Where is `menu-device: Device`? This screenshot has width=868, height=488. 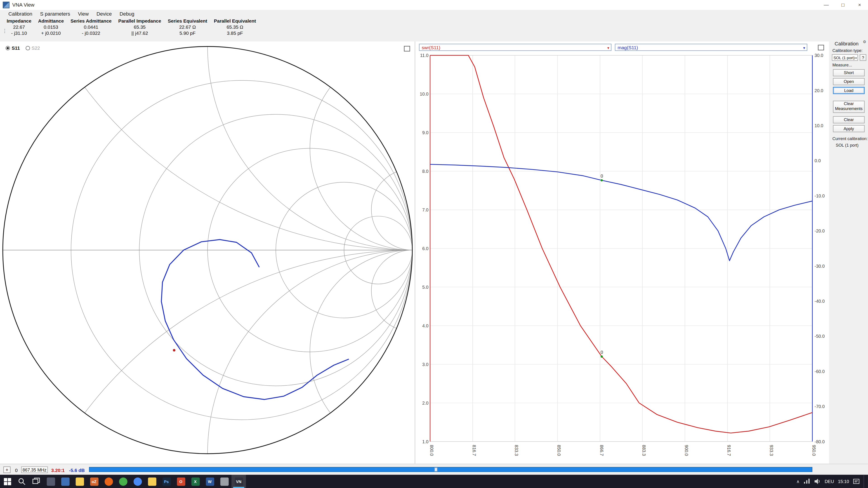
menu-device: Device is located at coordinates (104, 13).